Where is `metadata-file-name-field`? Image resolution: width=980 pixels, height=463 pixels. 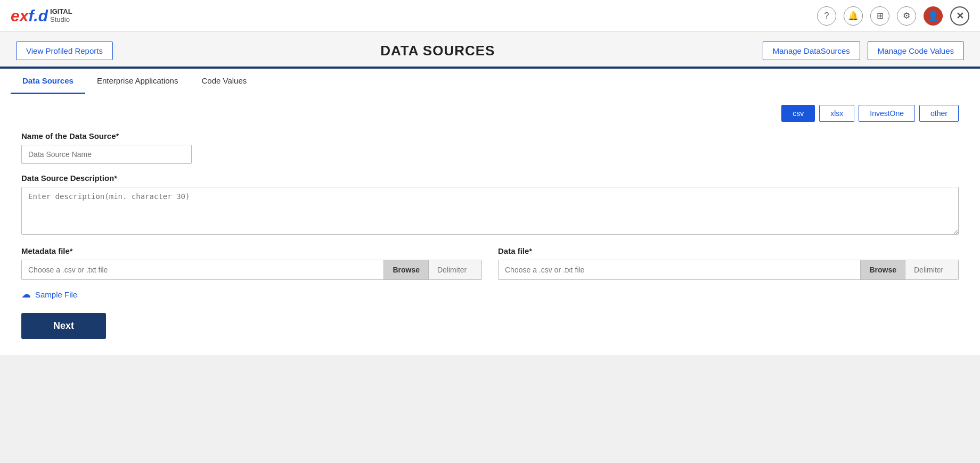
metadata-file-name-field is located at coordinates (202, 270).